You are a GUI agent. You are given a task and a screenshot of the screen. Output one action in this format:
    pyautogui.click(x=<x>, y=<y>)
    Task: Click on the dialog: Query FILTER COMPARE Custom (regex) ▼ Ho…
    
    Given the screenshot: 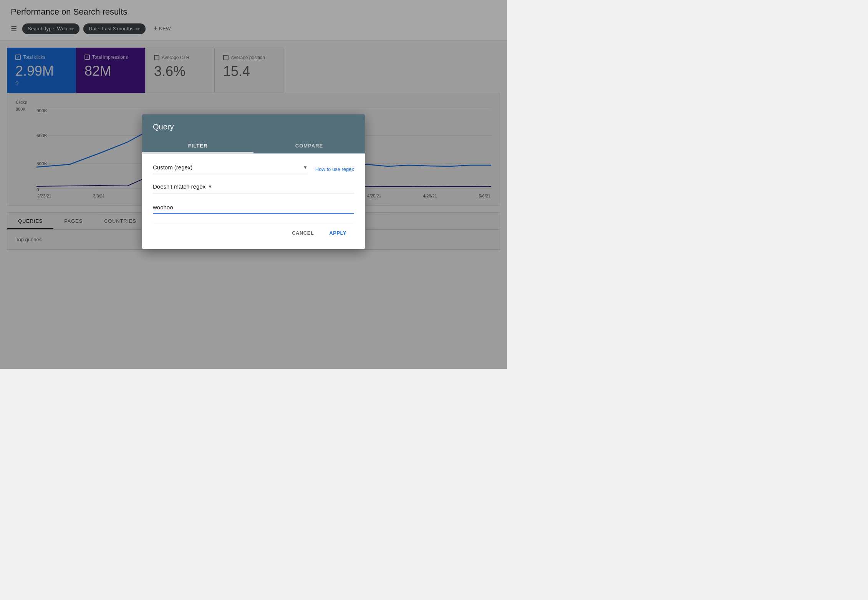 What is the action you would take?
    pyautogui.click(x=253, y=181)
    